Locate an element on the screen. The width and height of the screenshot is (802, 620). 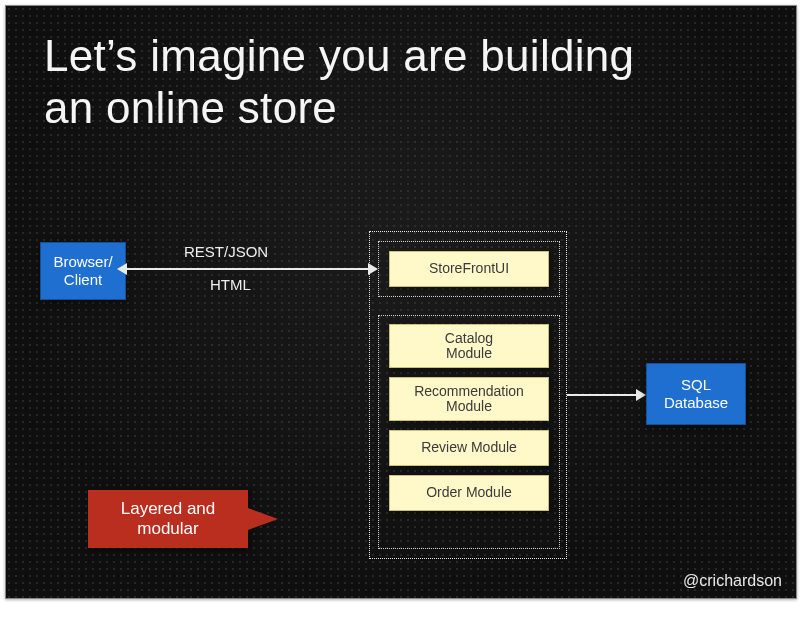
sql-database-box: SQLDatabase is located at coordinates (696, 394).